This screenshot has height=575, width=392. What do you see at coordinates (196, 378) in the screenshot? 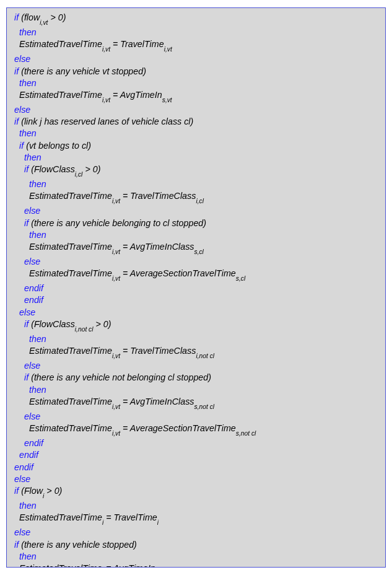
I see `code-line: if (there is any vehicle not belonging c…` at bounding box center [196, 378].